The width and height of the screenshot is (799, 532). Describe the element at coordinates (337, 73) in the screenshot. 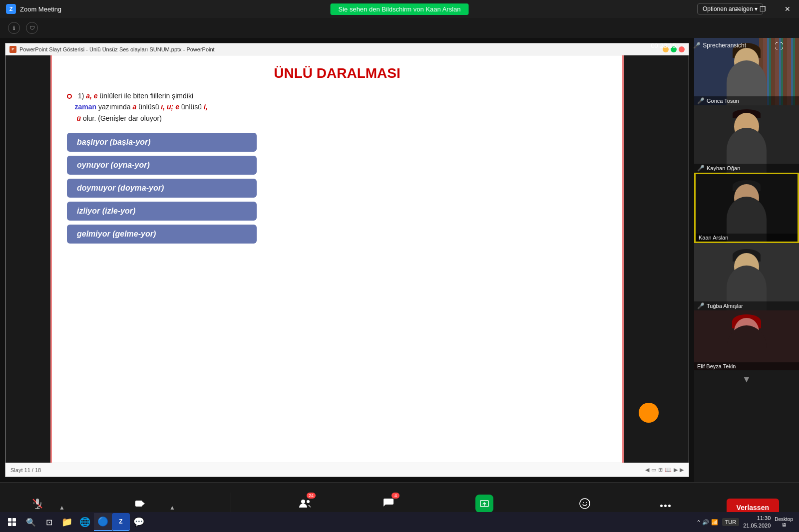

I see `slide-title: ÜNLÜ DARALMASI` at that location.